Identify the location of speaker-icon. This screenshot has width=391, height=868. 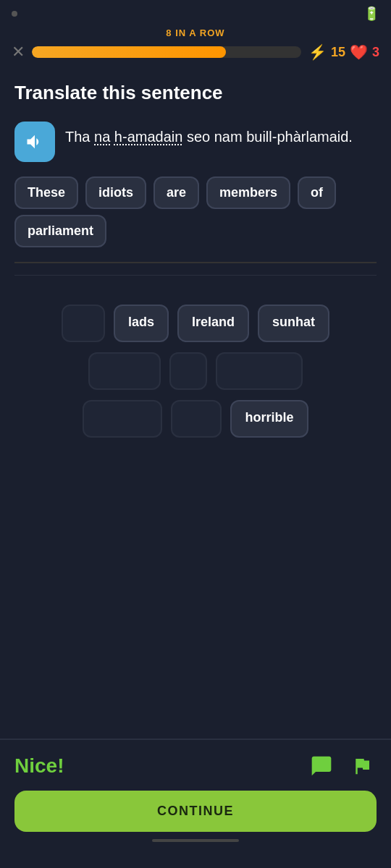
(35, 142).